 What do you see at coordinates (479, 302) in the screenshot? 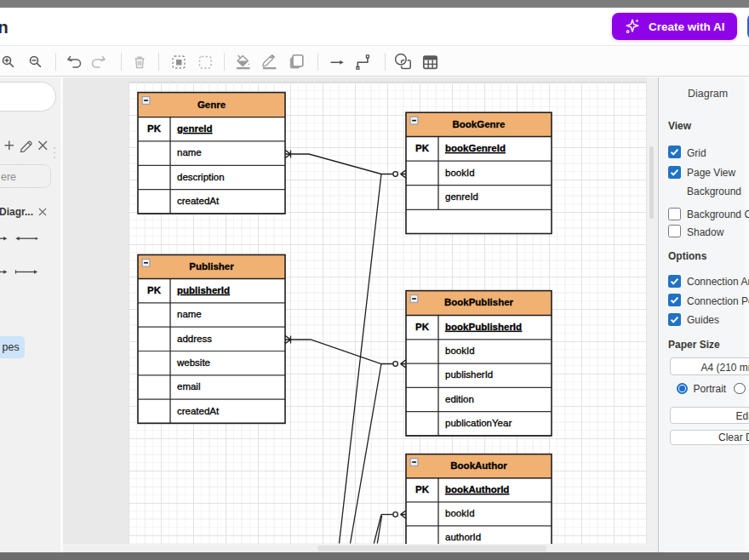
I see `svg-text: BookPublisher` at bounding box center [479, 302].